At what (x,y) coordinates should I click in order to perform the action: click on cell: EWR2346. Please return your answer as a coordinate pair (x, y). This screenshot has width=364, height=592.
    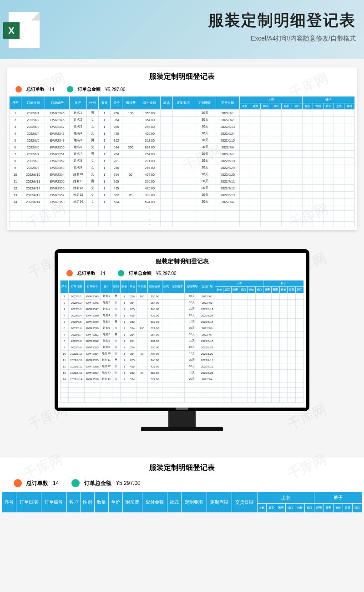
    Looking at the image, I should click on (57, 120).